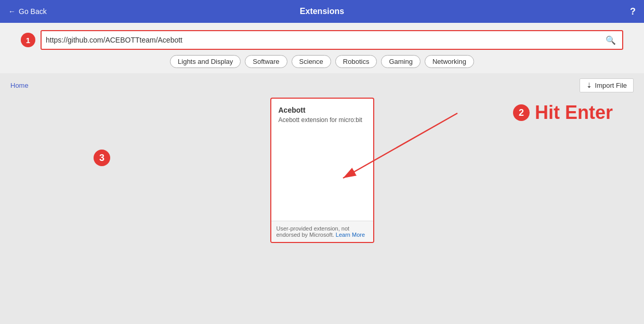 This screenshot has height=324, width=644. I want to click on search-input, so click(324, 40).